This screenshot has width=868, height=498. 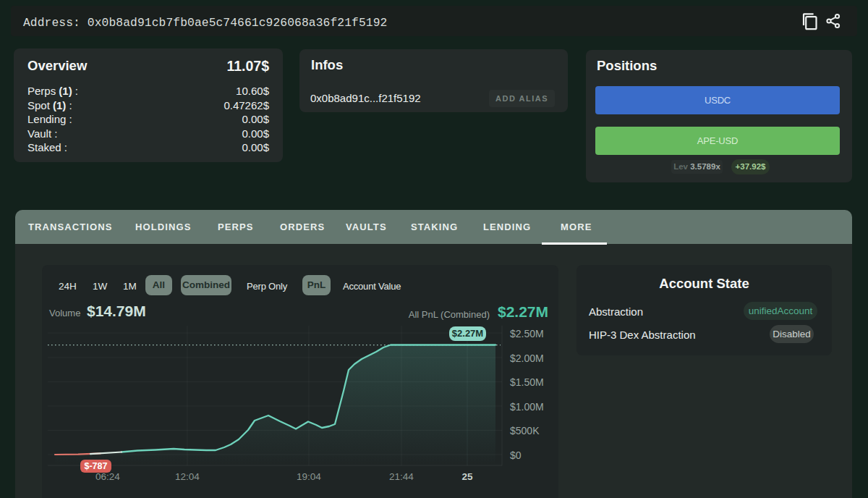 What do you see at coordinates (527, 382) in the screenshot?
I see `svg-text: $1.50M` at bounding box center [527, 382].